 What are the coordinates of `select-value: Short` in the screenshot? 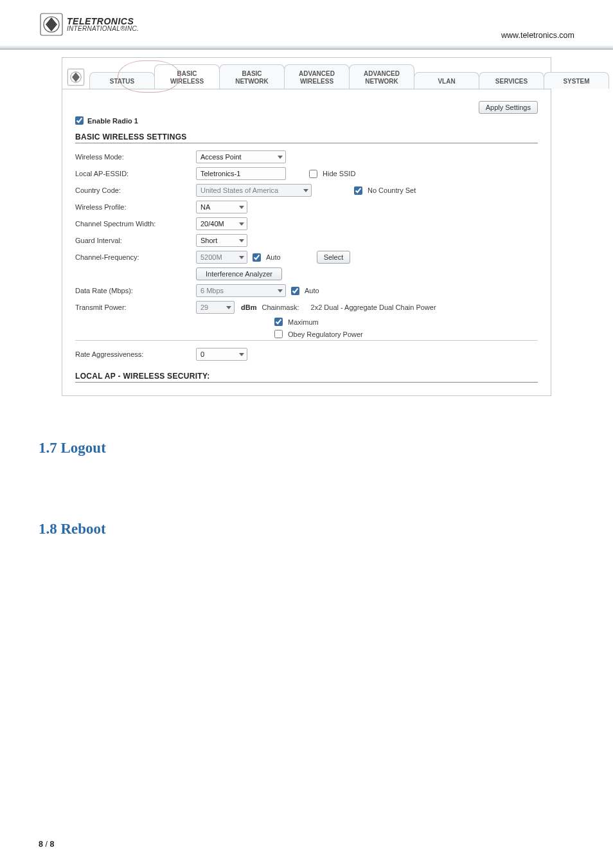 It's located at (209, 240).